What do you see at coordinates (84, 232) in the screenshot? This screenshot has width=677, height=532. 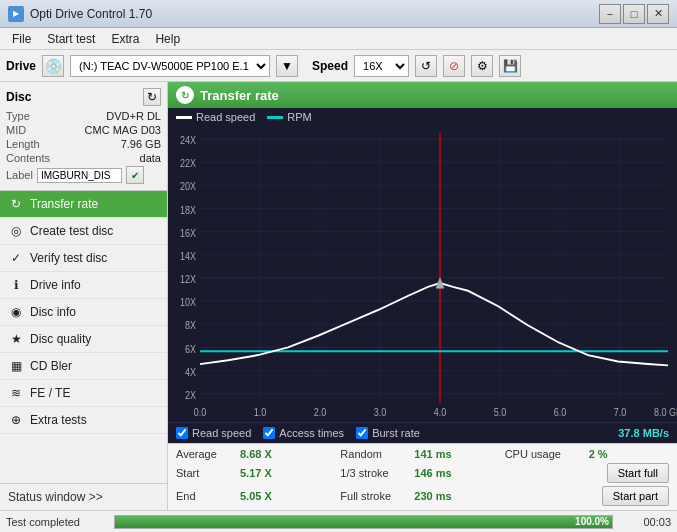 I see `sidebar-item-create-test-disc: ◎ Create test disc` at bounding box center [84, 232].